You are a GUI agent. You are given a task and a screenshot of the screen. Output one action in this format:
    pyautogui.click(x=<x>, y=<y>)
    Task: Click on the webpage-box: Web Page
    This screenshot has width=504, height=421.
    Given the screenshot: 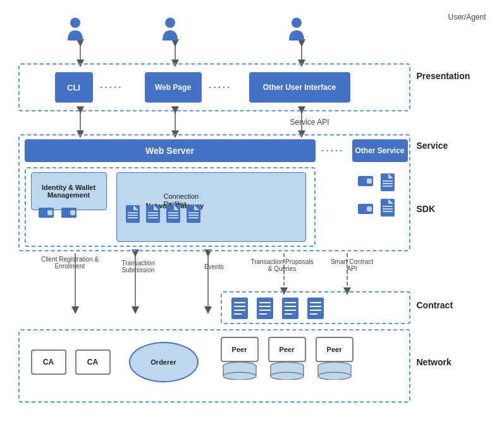 What is the action you would take?
    pyautogui.click(x=173, y=87)
    